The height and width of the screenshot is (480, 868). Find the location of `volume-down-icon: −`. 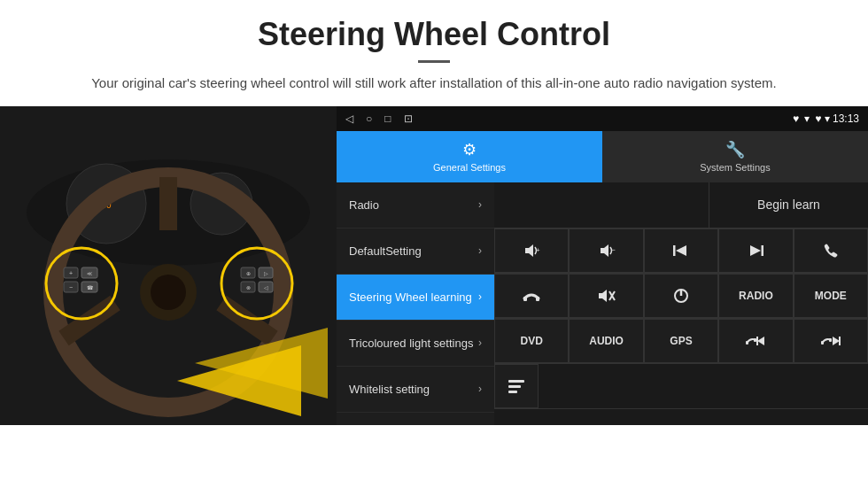

volume-down-icon: − is located at coordinates (607, 251).